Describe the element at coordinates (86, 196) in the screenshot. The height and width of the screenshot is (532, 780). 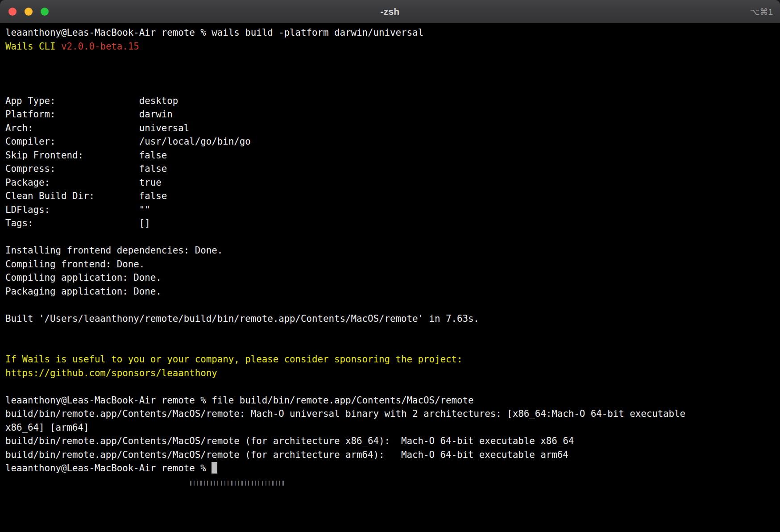
I see `terminal-text-segment: Clean Build Dir: false` at that location.